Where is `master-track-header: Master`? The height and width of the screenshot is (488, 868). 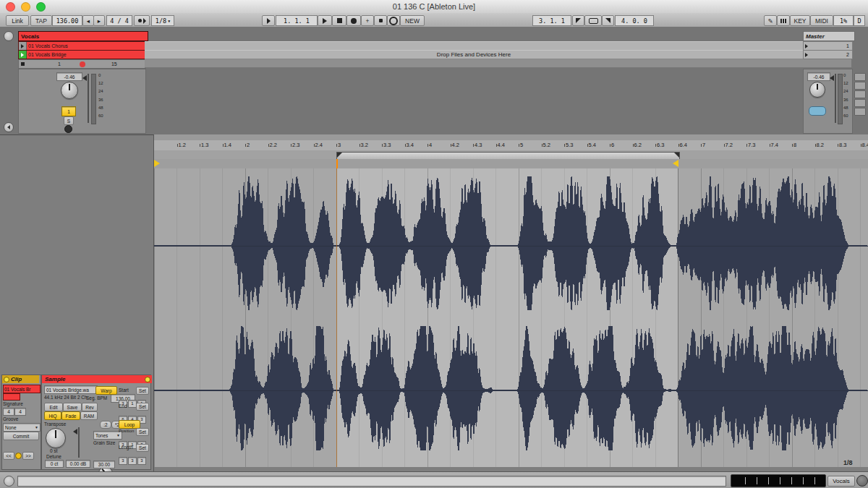 master-track-header: Master is located at coordinates (829, 36).